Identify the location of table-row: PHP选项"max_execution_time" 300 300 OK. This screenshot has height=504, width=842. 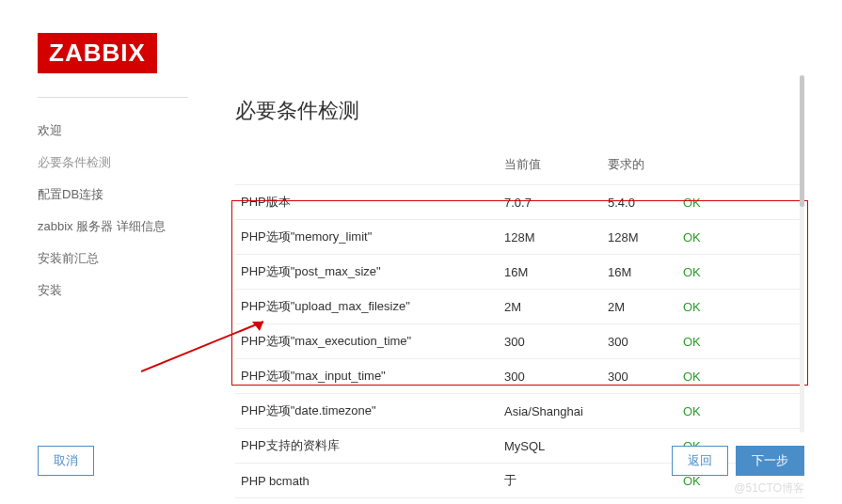
(519, 342).